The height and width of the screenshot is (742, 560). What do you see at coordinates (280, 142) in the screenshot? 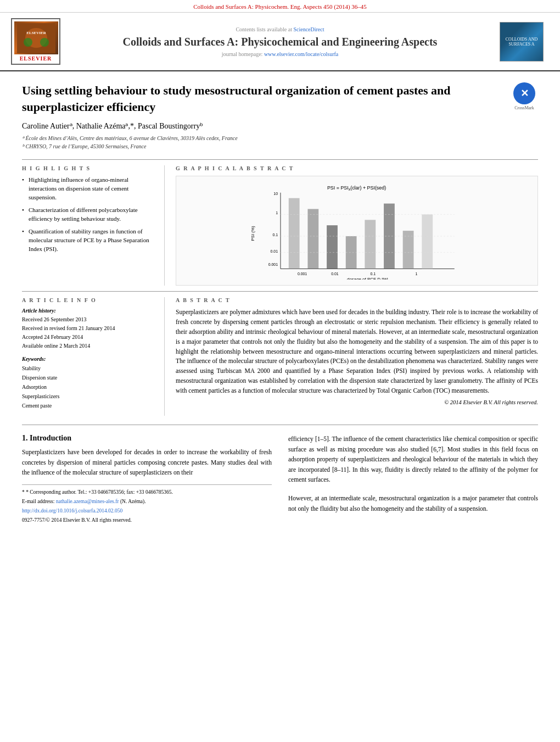
I see `affiliations-block: ᵃ École des Mines d’Alès, Centre des mat…` at bounding box center [280, 142].